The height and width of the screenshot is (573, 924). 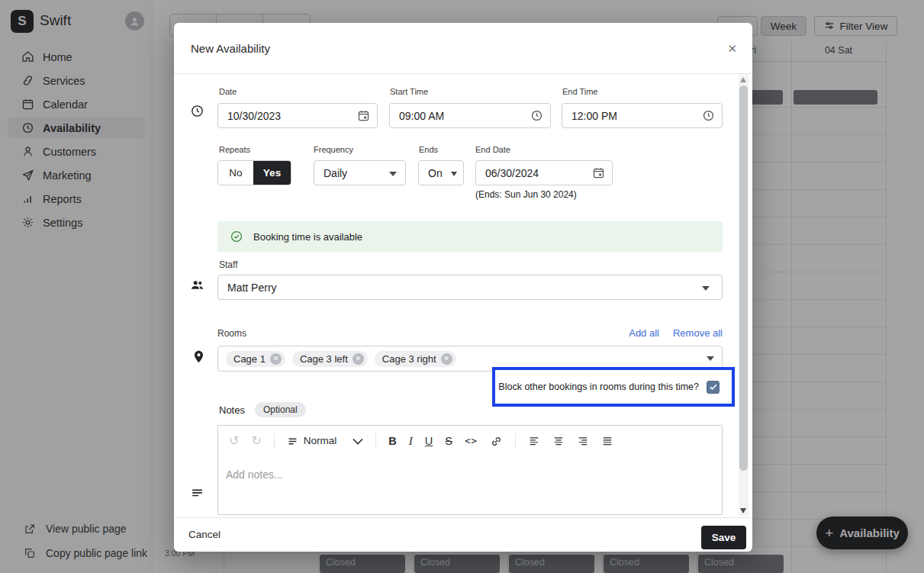 What do you see at coordinates (293, 441) in the screenshot?
I see `paragraph-lines-icon` at bounding box center [293, 441].